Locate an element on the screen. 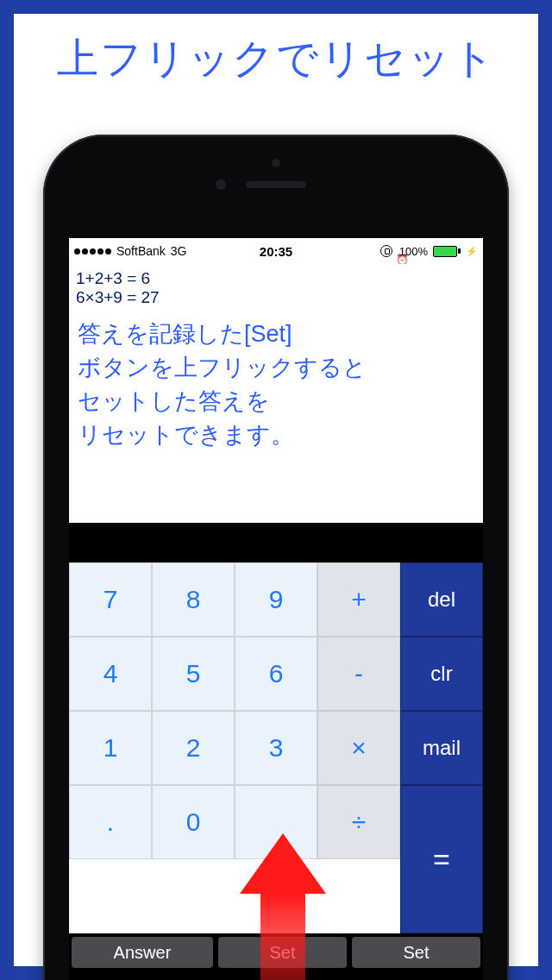 The height and width of the screenshot is (980, 552). sensor-dot is located at coordinates (276, 163).